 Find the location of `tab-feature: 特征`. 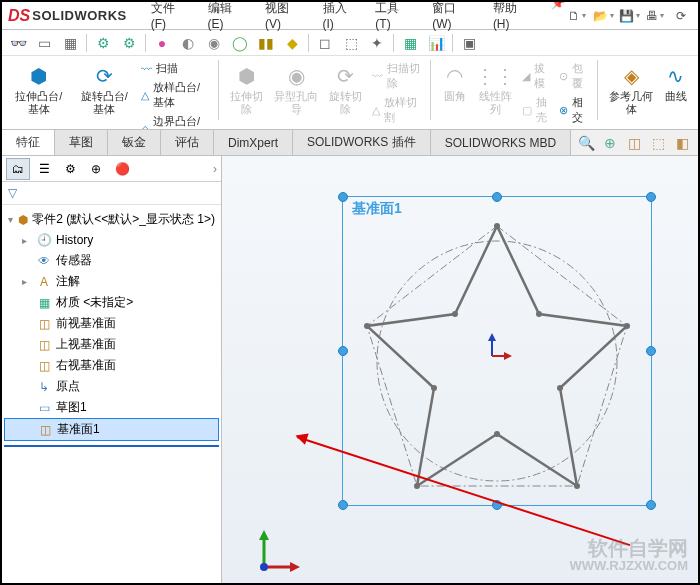

tab-feature: 特征 is located at coordinates (28, 142).